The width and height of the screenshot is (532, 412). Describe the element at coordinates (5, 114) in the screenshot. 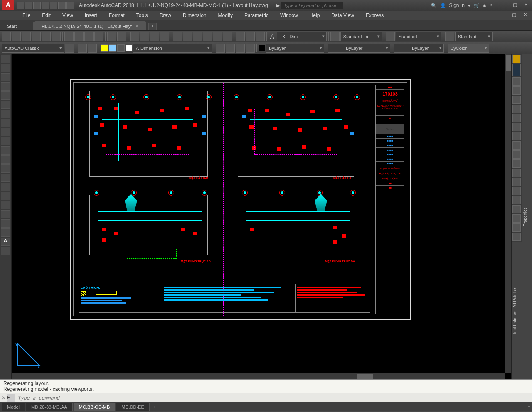

I see `hatch2-icon` at that location.